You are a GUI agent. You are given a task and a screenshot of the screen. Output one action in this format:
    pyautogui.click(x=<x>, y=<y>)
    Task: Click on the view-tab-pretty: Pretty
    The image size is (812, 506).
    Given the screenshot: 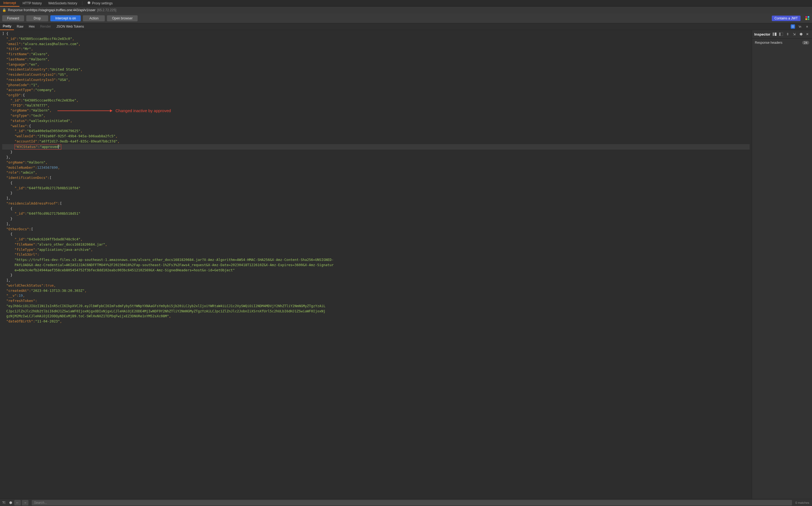 What is the action you would take?
    pyautogui.click(x=7, y=27)
    